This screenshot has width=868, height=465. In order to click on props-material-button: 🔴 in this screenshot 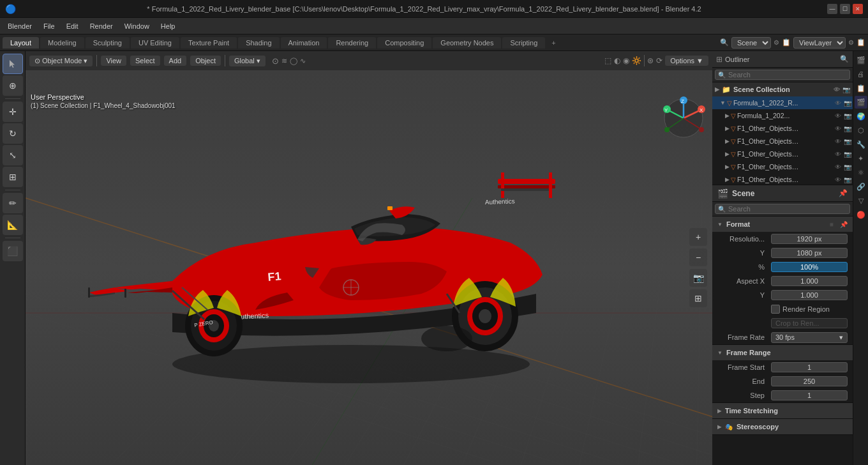, I will do `click(861, 215)`.